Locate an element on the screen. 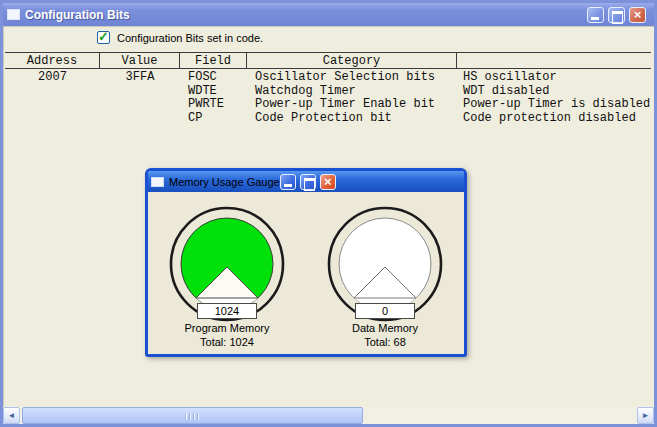 Image resolution: width=657 pixels, height=427 pixels. scroll-right-button: ► is located at coordinates (646, 416).